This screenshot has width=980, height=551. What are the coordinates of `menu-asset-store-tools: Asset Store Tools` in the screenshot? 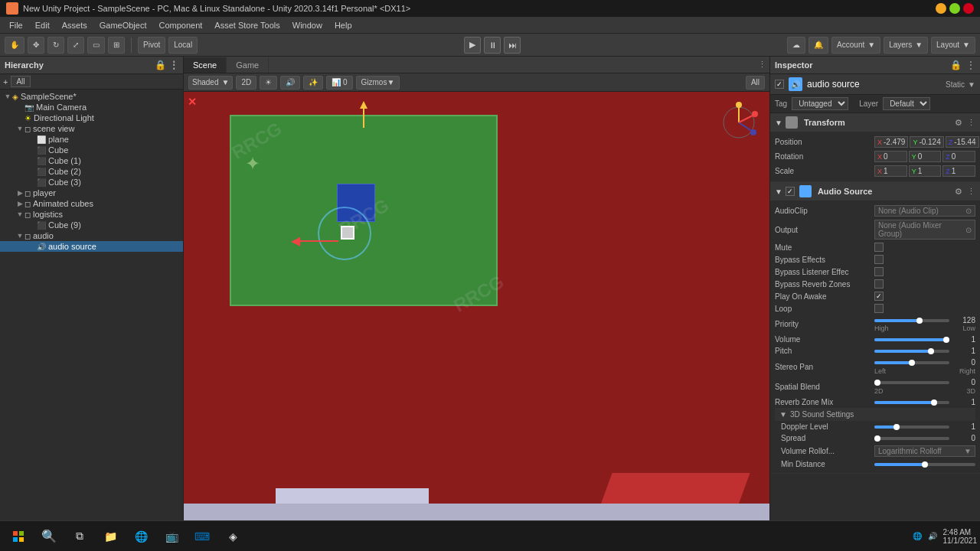 It's located at (247, 25).